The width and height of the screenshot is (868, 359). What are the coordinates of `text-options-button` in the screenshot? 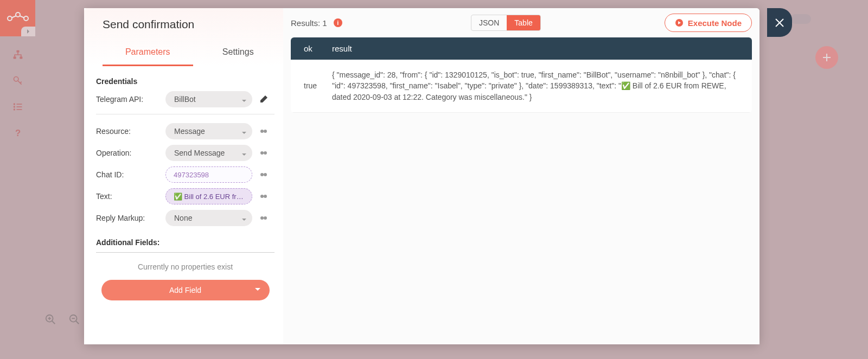 It's located at (264, 196).